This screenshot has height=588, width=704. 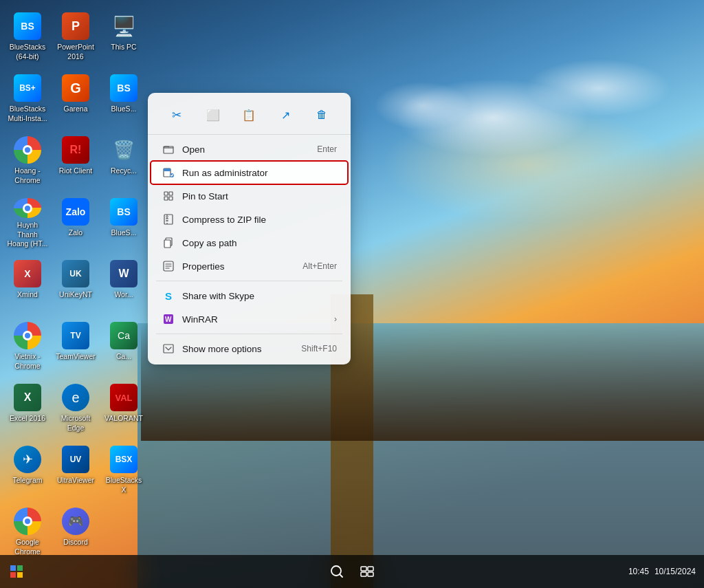 I want to click on riot-label: Riot Client, so click(x=76, y=171).